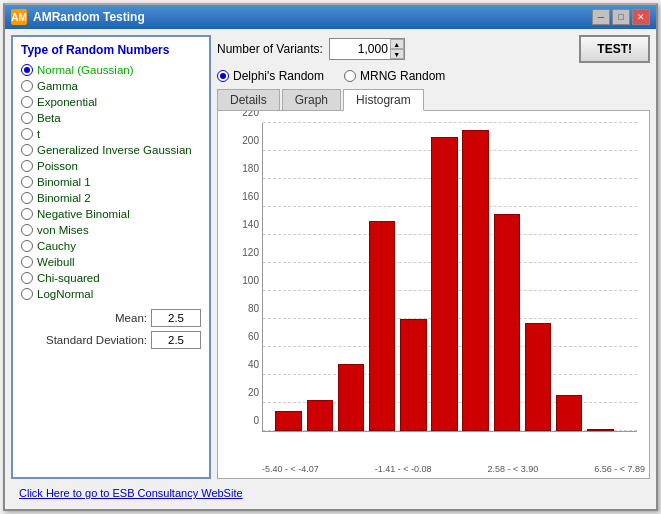  What do you see at coordinates (248, 100) in the screenshot?
I see `tab-details: Details` at bounding box center [248, 100].